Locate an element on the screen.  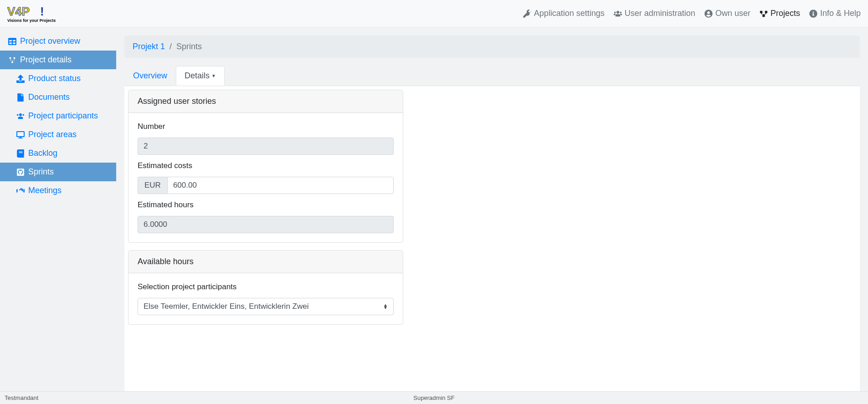
card-header: Assigned user stories is located at coordinates (266, 102).